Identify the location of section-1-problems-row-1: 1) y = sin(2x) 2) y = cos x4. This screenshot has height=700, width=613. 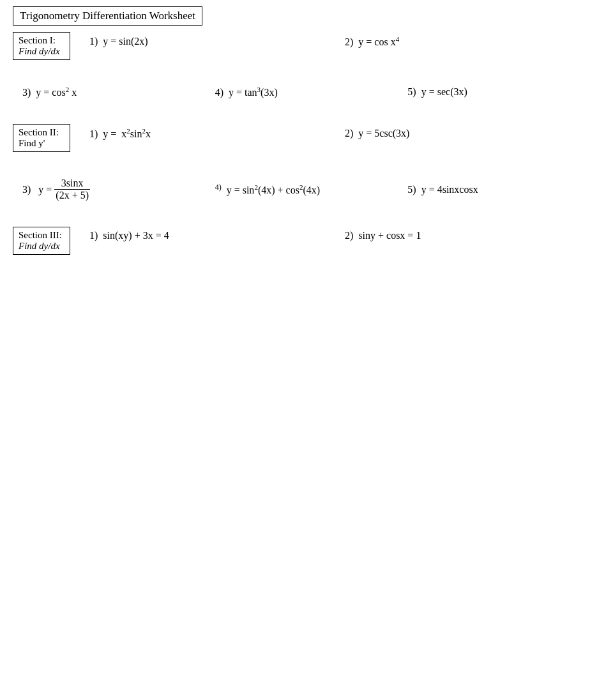
(335, 42).